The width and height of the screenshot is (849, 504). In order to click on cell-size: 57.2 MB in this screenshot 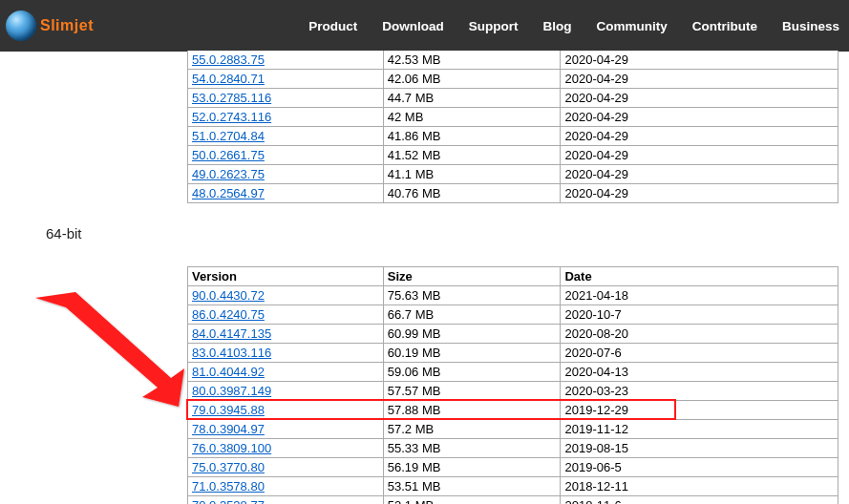, I will do `click(472, 430)`.